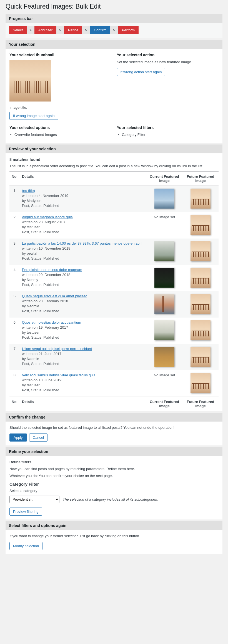 Image resolution: width=228 pixels, height=644 pixels. Describe the element at coordinates (14, 305) in the screenshot. I see `row-number: 5` at that location.